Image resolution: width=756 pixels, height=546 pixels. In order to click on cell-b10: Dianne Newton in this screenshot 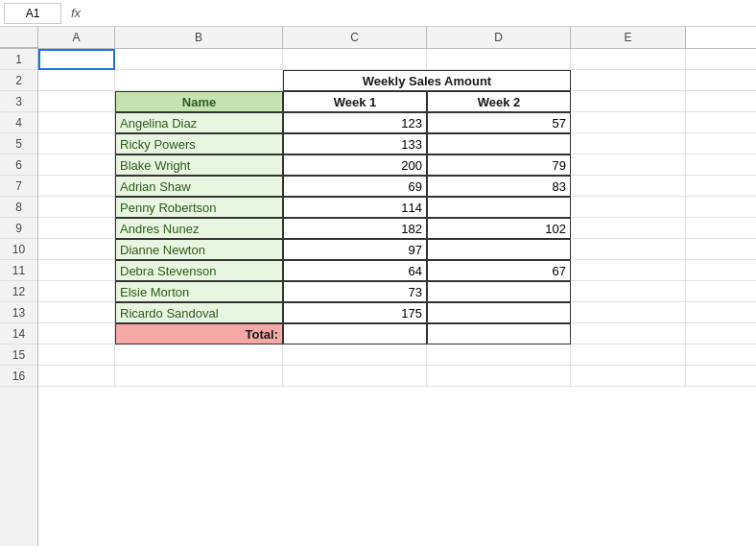, I will do `click(200, 249)`.